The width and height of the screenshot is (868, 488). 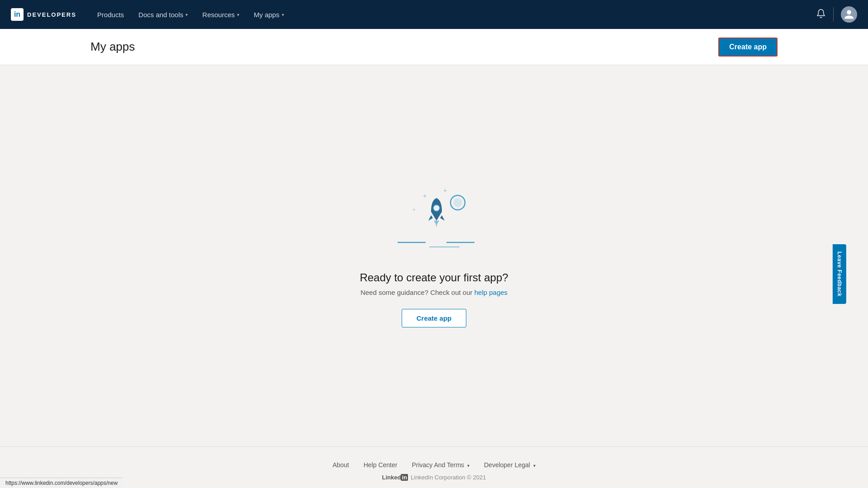 I want to click on footer-brand: Linkedin LinkedIn Corporation © 2021, so click(x=434, y=478).